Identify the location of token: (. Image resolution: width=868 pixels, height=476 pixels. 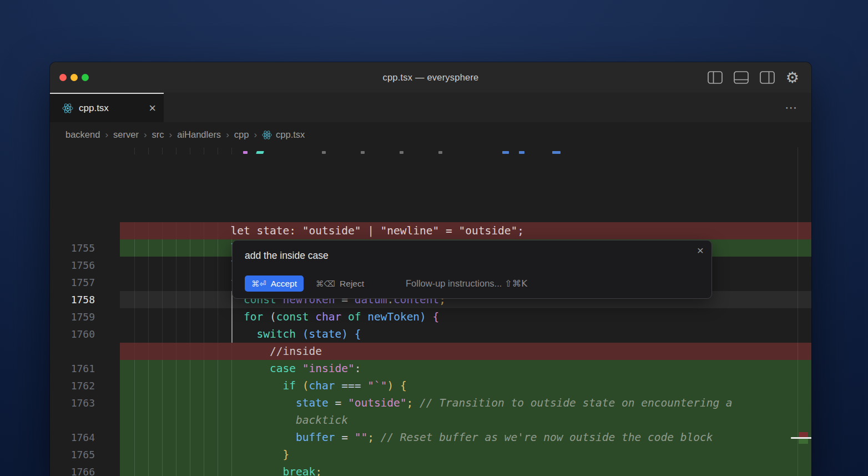
(270, 317).